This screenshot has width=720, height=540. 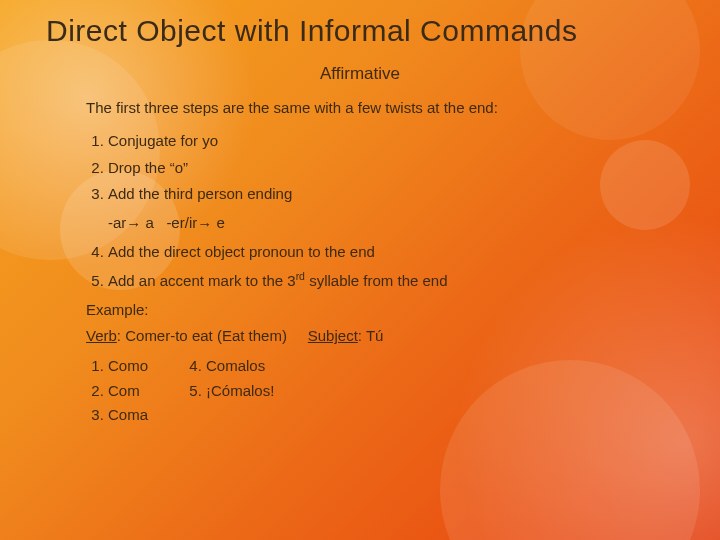 I want to click on example-label: Example:, so click(x=366, y=310).